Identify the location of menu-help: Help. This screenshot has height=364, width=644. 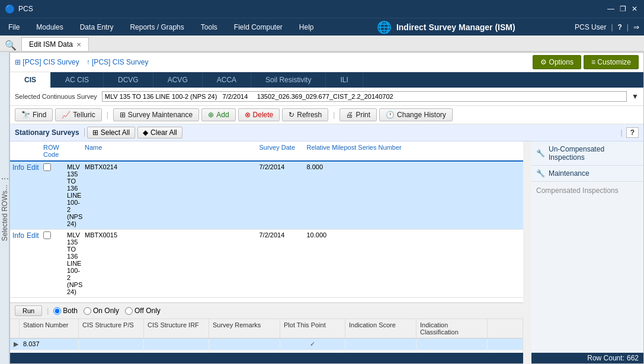
(307, 27).